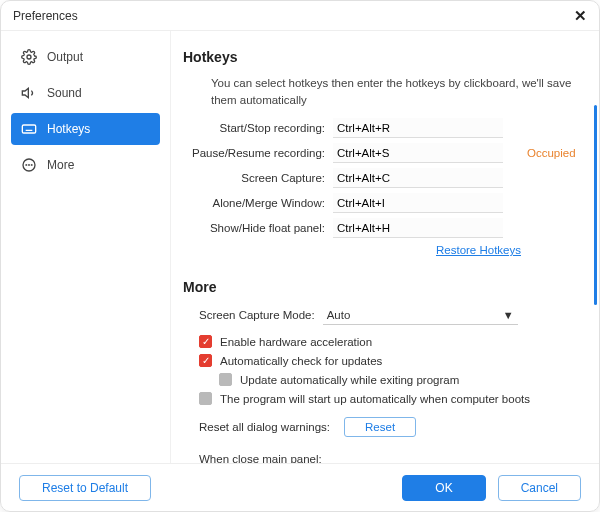 The image size is (600, 512). Describe the element at coordinates (339, 315) in the screenshot. I see `capture-mode-value: Auto` at that location.